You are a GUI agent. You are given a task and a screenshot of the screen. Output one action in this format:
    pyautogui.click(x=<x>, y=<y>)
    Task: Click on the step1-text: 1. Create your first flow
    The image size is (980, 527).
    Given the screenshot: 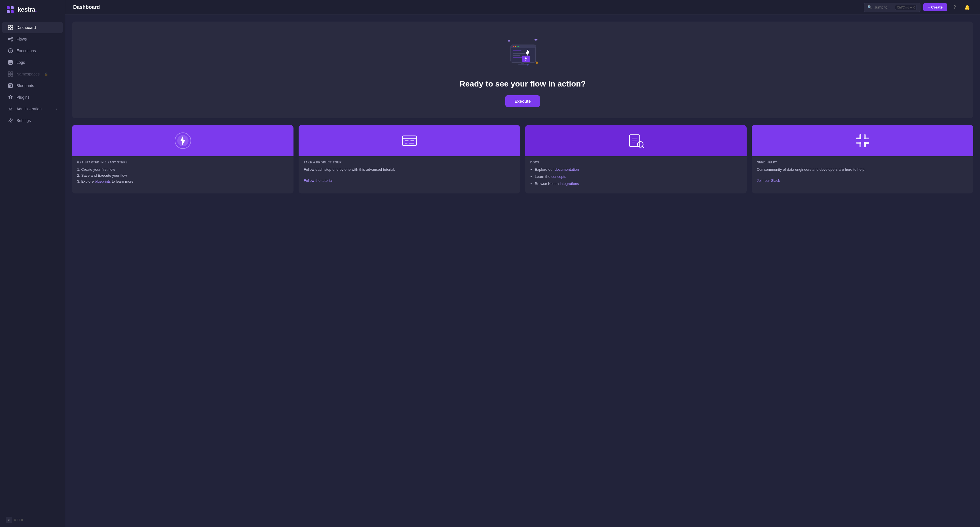 What is the action you would take?
    pyautogui.click(x=96, y=170)
    